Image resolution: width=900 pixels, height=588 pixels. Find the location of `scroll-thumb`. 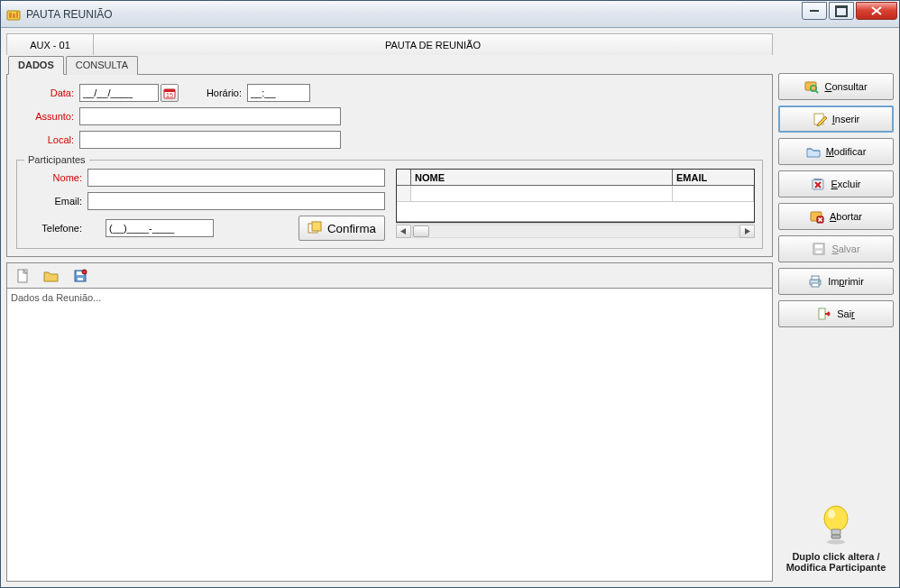

scroll-thumb is located at coordinates (421, 231).